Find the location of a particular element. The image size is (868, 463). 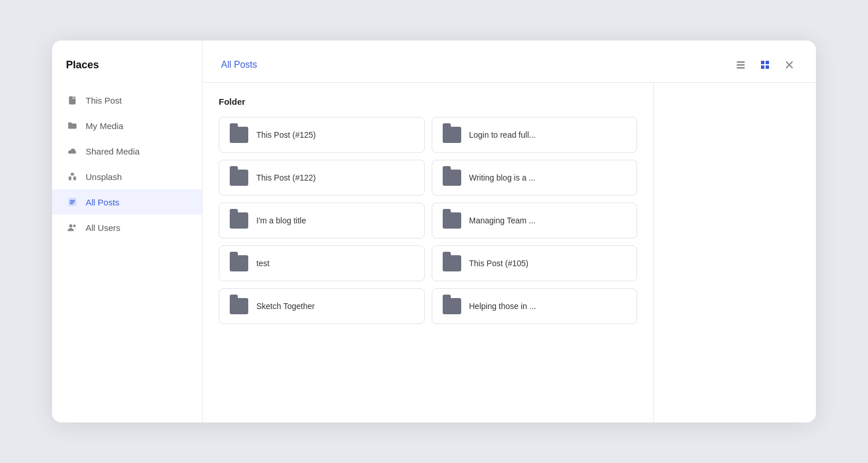

folder-item-label: test is located at coordinates (263, 263).